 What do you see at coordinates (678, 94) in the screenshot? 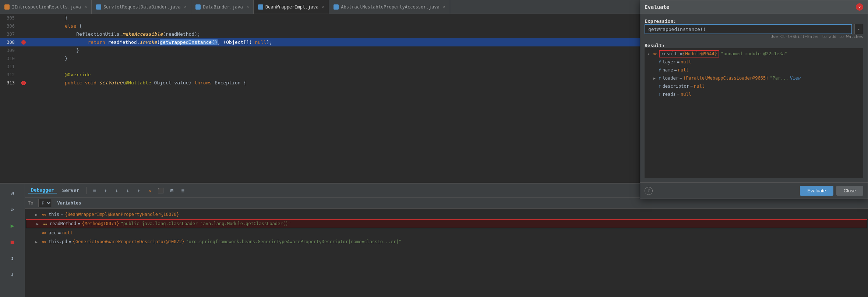
I see `result-eq-reads: =` at bounding box center [678, 94].